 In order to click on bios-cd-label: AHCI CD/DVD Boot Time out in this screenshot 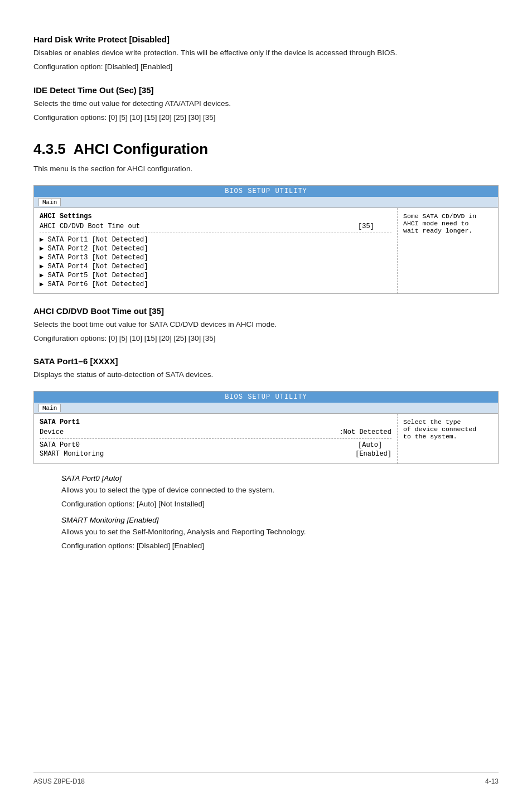, I will do `click(199, 226)`.